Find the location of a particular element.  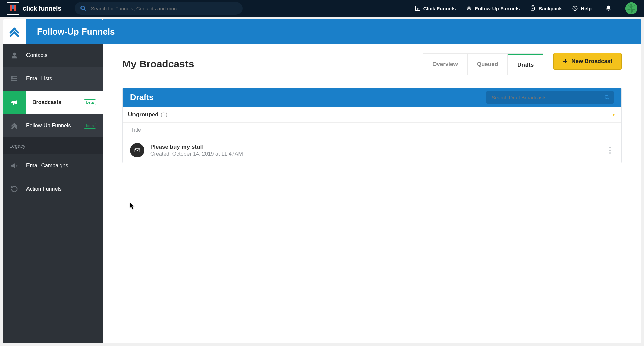

sidebar-item-email-lists: Email Lists is located at coordinates (53, 79).